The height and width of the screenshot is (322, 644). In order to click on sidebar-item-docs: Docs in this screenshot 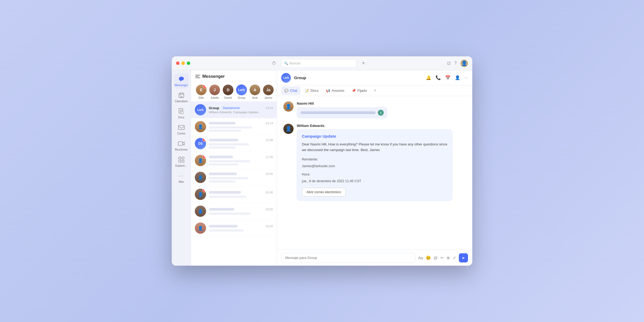, I will do `click(181, 113)`.